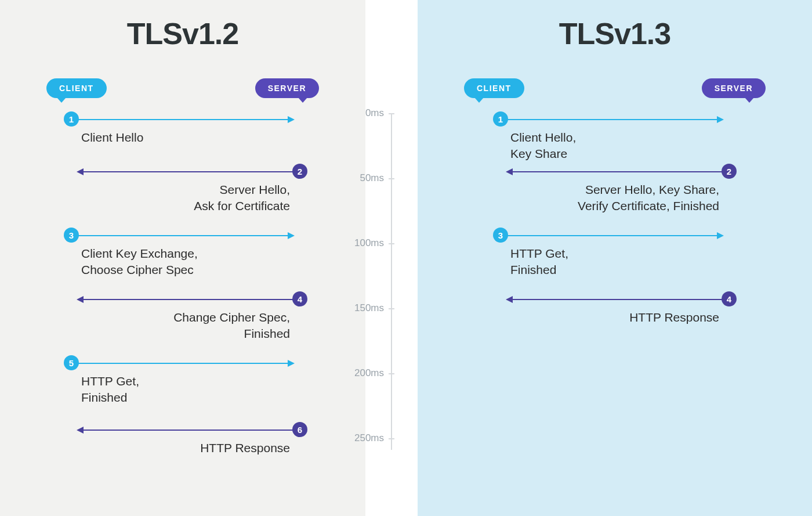 The height and width of the screenshot is (516, 812). What do you see at coordinates (110, 390) in the screenshot?
I see `step-label-5: HTTP Get, Finished` at bounding box center [110, 390].